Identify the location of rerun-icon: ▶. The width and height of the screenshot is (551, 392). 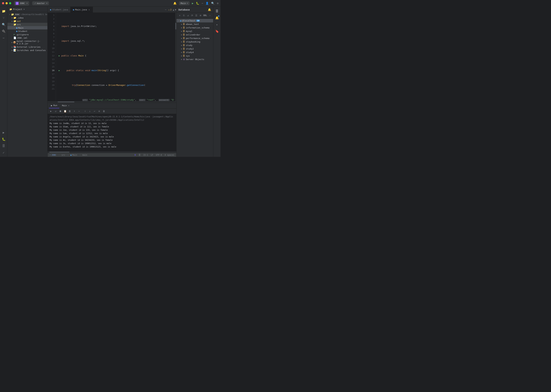
(51, 111).